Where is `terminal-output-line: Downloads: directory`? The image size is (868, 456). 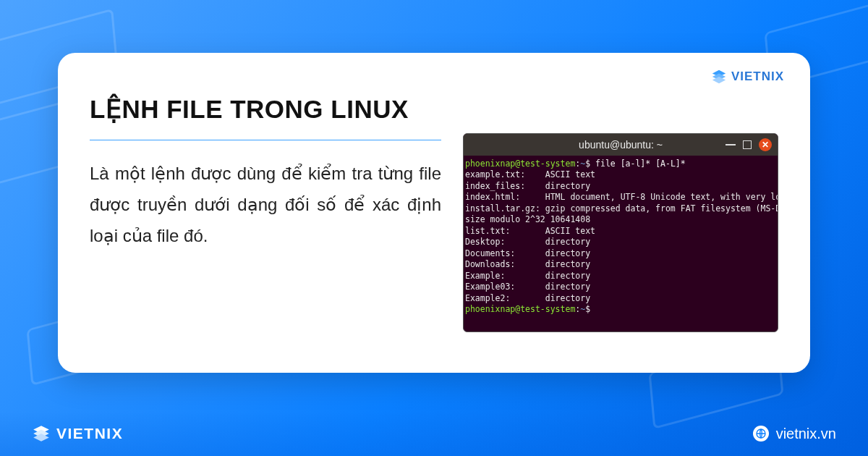
terminal-output-line: Downloads: directory is located at coordinates (621, 265).